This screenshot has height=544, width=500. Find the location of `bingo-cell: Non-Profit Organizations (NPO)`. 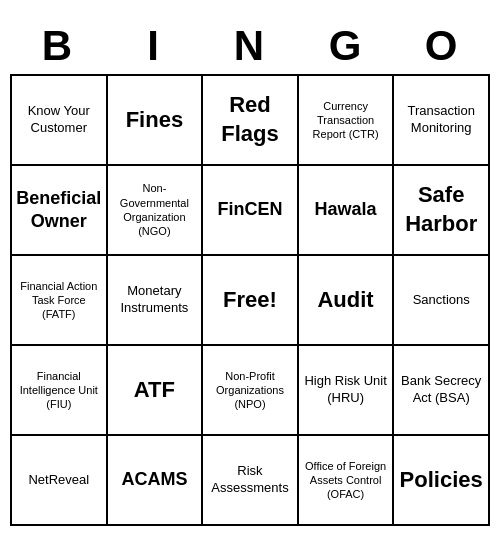

bingo-cell: Non-Profit Organizations (NPO) is located at coordinates (251, 391).